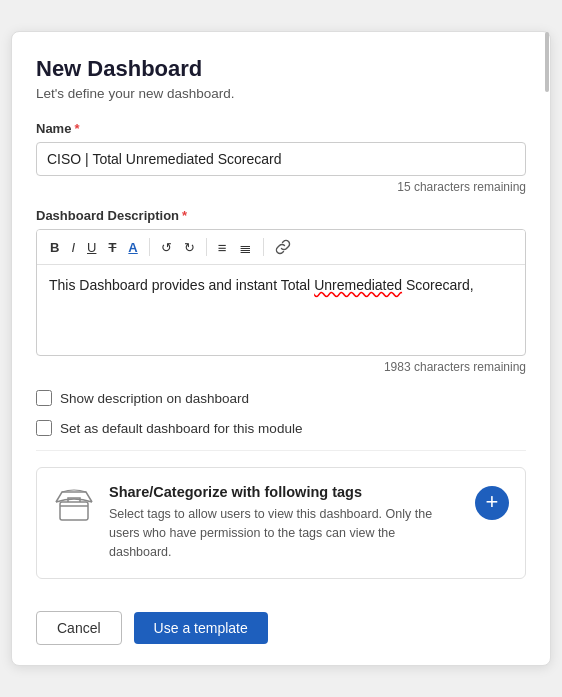  Describe the element at coordinates (285, 522) in the screenshot. I see `tags-content: Share/Categorize with following tags Sel…` at that location.